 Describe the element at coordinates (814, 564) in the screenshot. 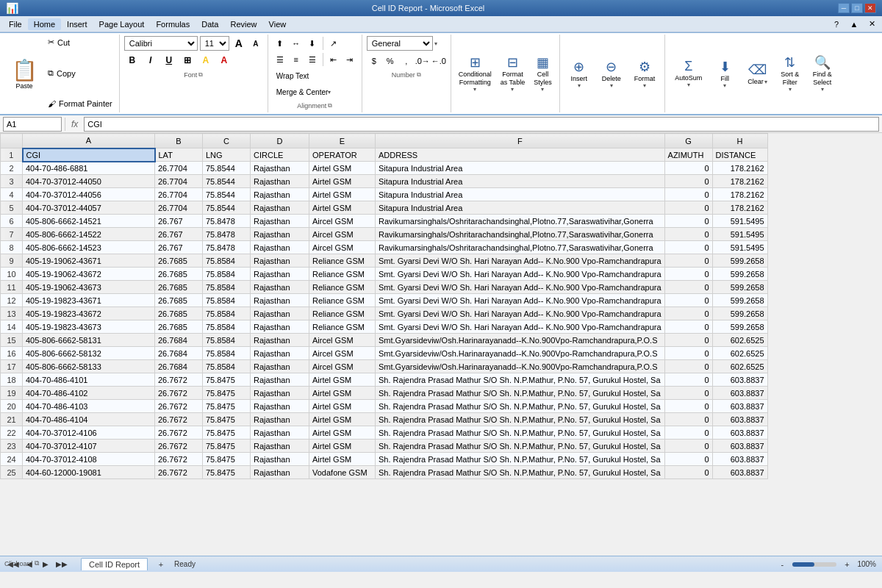

I see `zoom-slider` at that location.